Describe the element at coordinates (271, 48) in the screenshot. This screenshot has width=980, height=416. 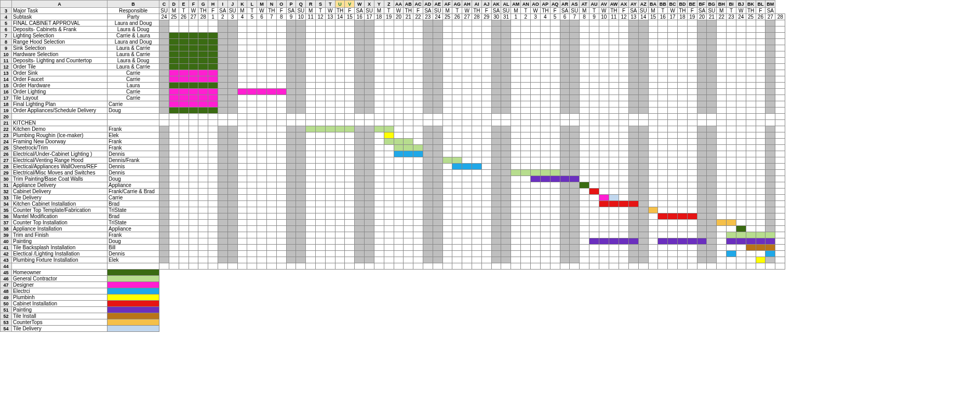
I see `cell-r9-d11` at that location.